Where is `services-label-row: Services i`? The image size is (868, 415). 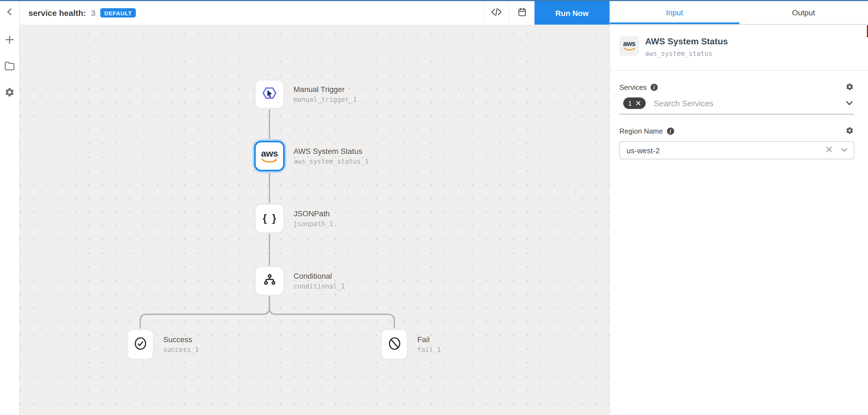 services-label-row: Services i is located at coordinates (737, 87).